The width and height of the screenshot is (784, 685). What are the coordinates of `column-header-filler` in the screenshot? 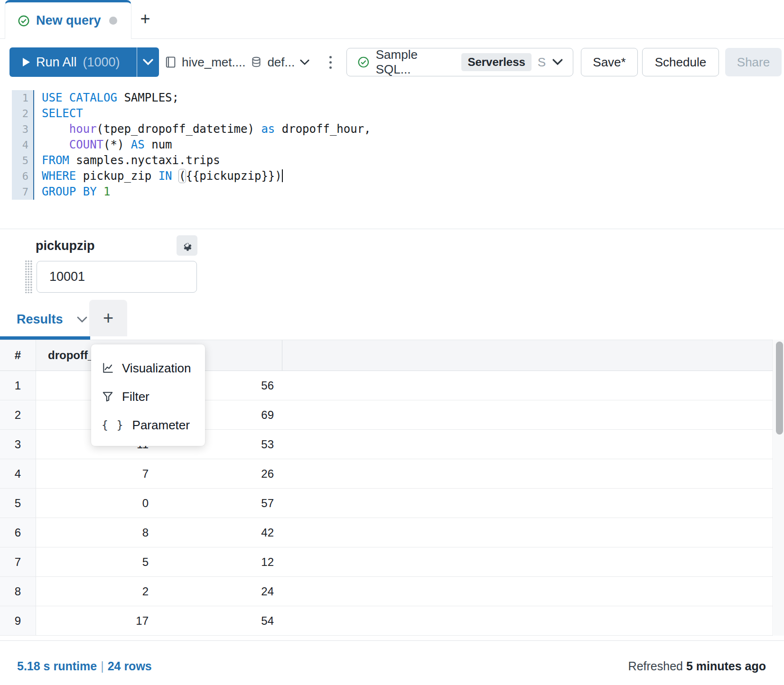 It's located at (528, 355).